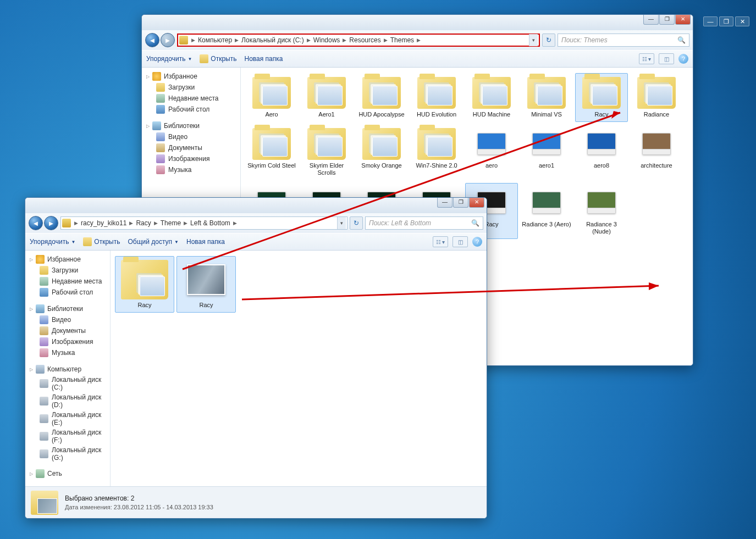 This screenshot has height=539, width=756. Describe the element at coordinates (402, 40) in the screenshot. I see `breadcrumb-item: Themes` at that location.